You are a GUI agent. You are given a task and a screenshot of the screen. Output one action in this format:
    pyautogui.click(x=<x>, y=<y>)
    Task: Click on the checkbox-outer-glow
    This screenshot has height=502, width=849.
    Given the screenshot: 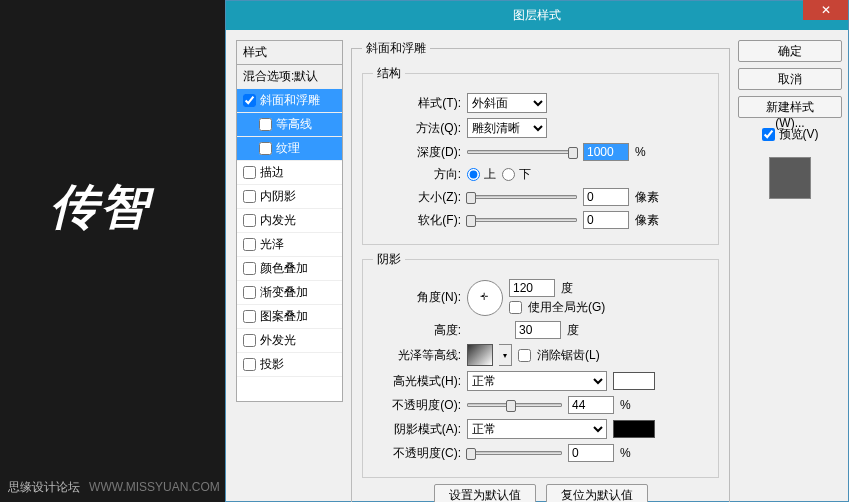 What is the action you would take?
    pyautogui.click(x=250, y=340)
    